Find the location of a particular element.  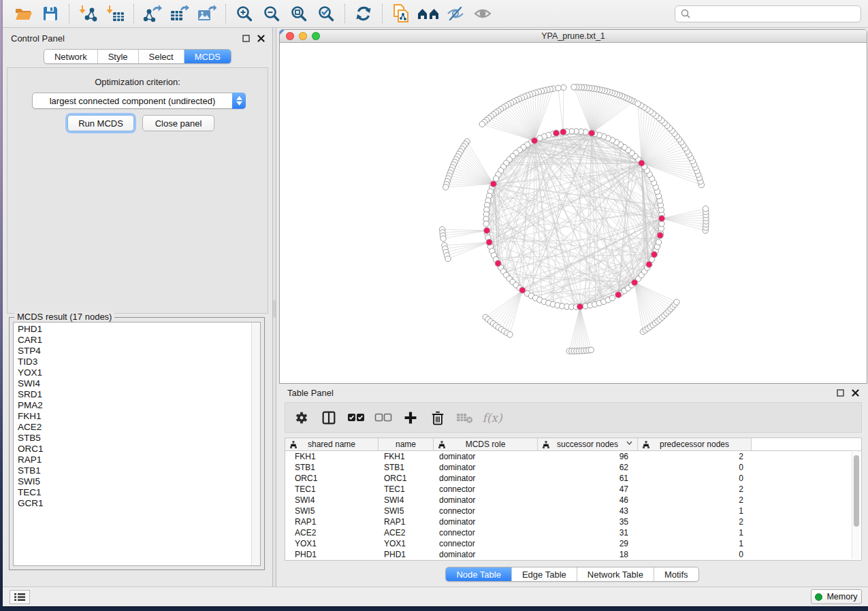

column-header-predecessor-nodes: predecessor nodes is located at coordinates (694, 444).